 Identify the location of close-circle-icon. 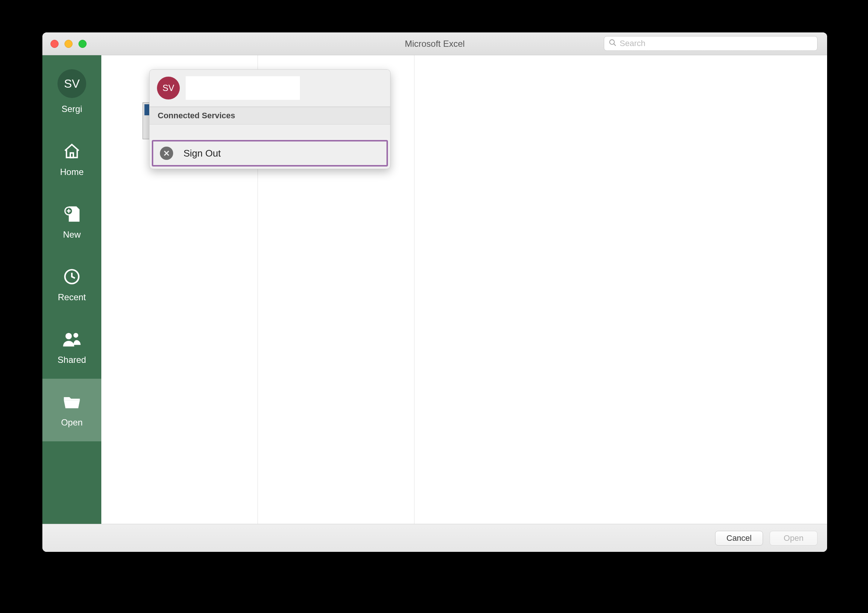
(166, 153).